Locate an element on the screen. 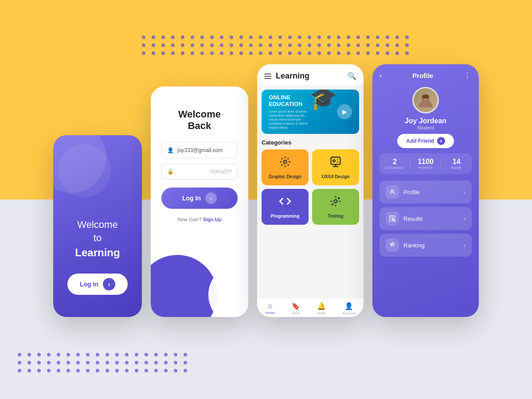  bookmark-icon: 🔖 is located at coordinates (296, 306).